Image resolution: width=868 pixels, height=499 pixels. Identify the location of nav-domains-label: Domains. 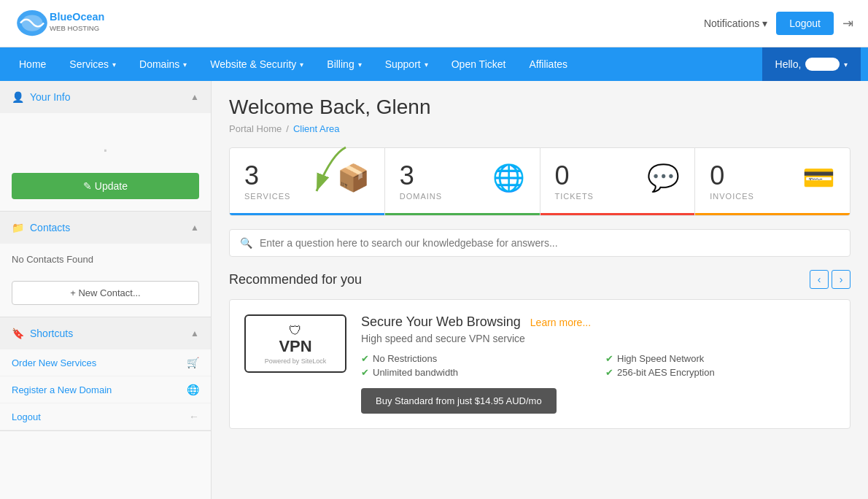
(159, 64).